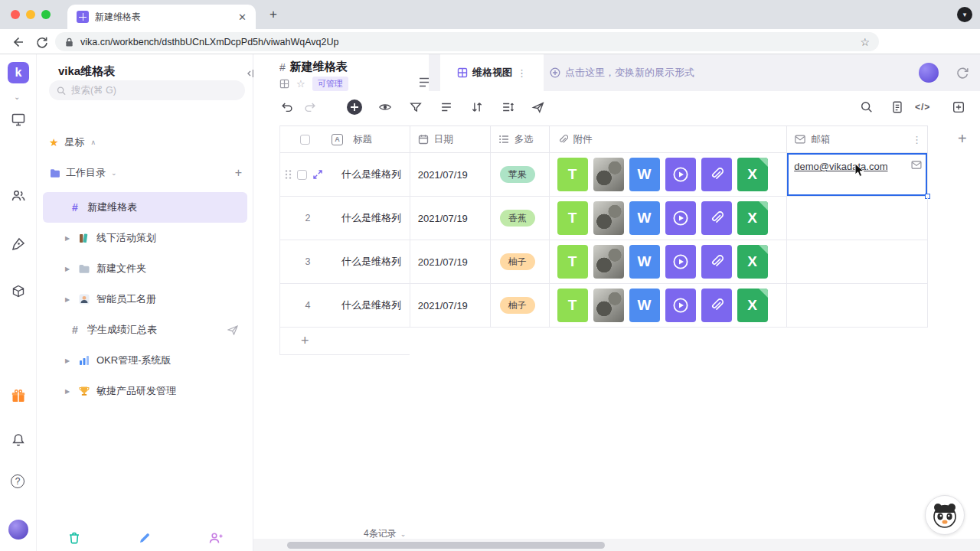  What do you see at coordinates (962, 139) in the screenshot?
I see `add-column-button: +` at bounding box center [962, 139].